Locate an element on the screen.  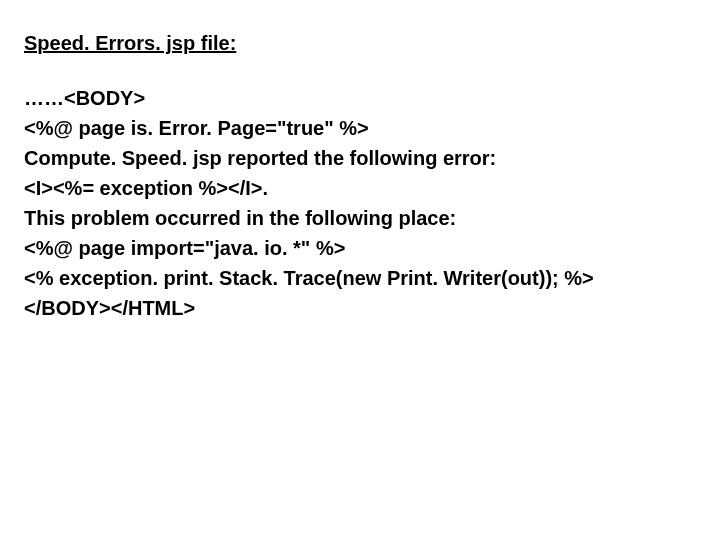
code-line: <%@ page import="java. io. *" %> is located at coordinates (360, 248).